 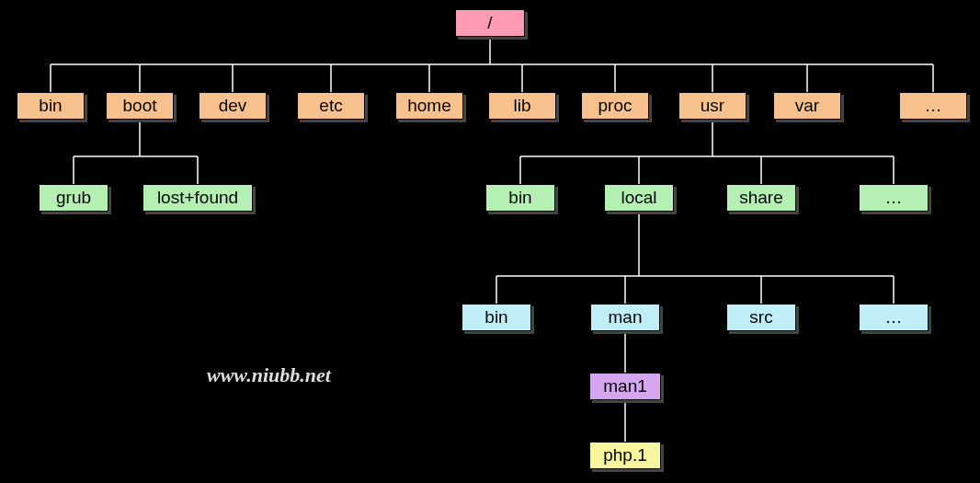 What do you see at coordinates (233, 106) in the screenshot?
I see `node-dev: dev` at bounding box center [233, 106].